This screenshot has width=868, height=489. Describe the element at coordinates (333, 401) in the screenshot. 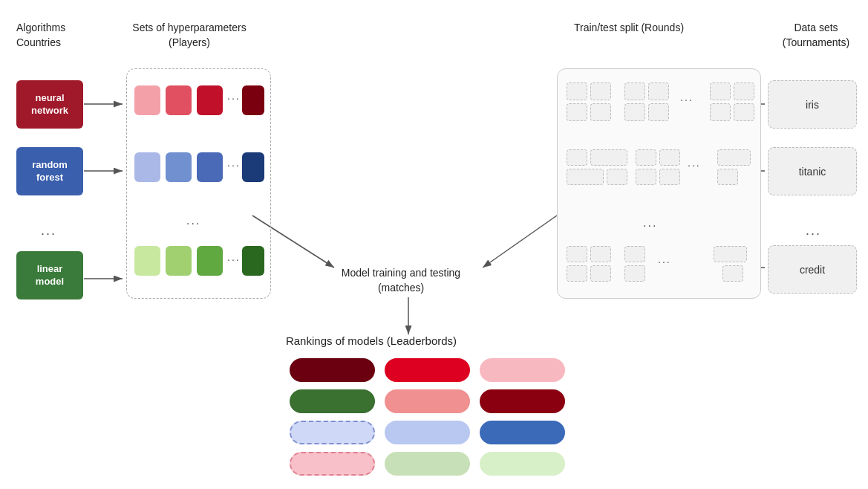

I see `rank-r2c1` at that location.